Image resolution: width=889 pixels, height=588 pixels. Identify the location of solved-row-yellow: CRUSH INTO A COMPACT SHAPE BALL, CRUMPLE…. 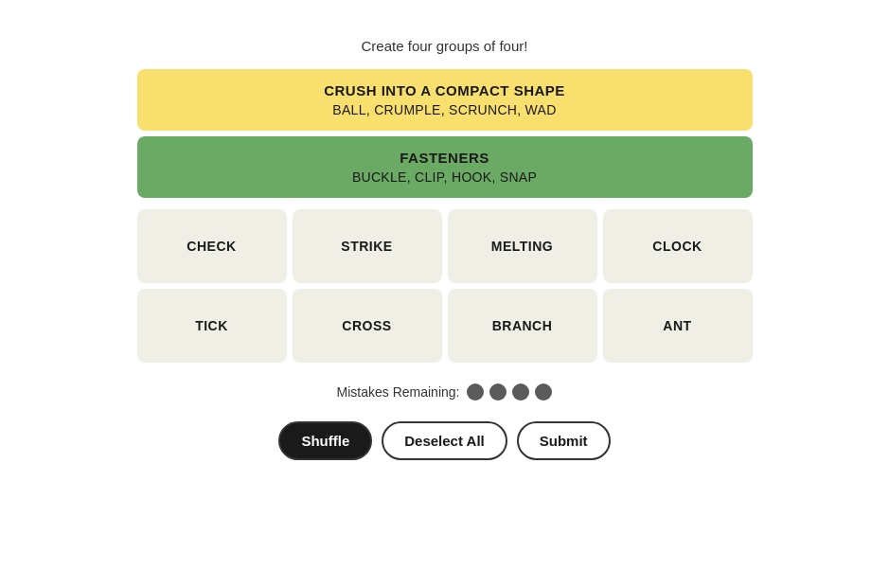
(445, 100).